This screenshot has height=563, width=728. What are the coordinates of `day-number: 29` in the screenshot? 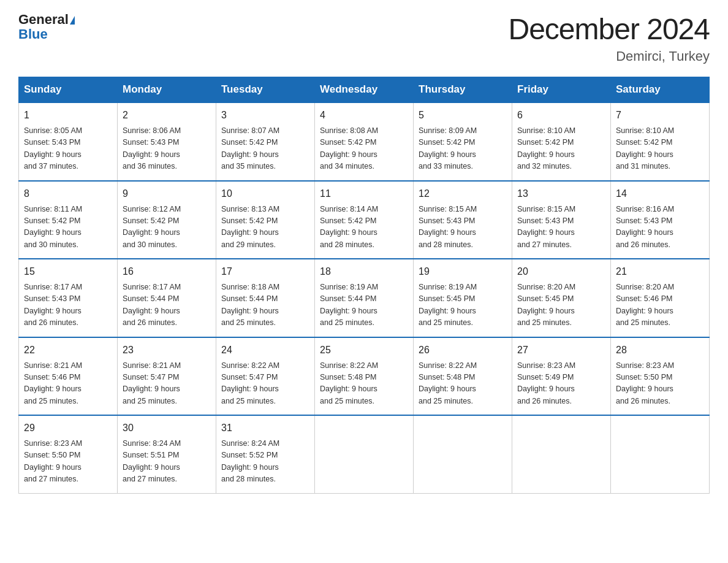 It's located at (68, 428).